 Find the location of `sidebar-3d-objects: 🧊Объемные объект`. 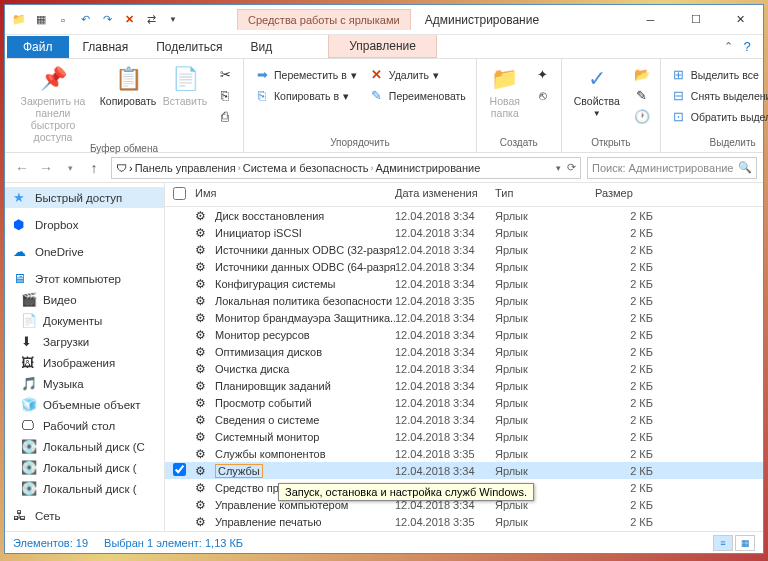

sidebar-3d-objects: 🧊Объемные объект is located at coordinates (84, 404).